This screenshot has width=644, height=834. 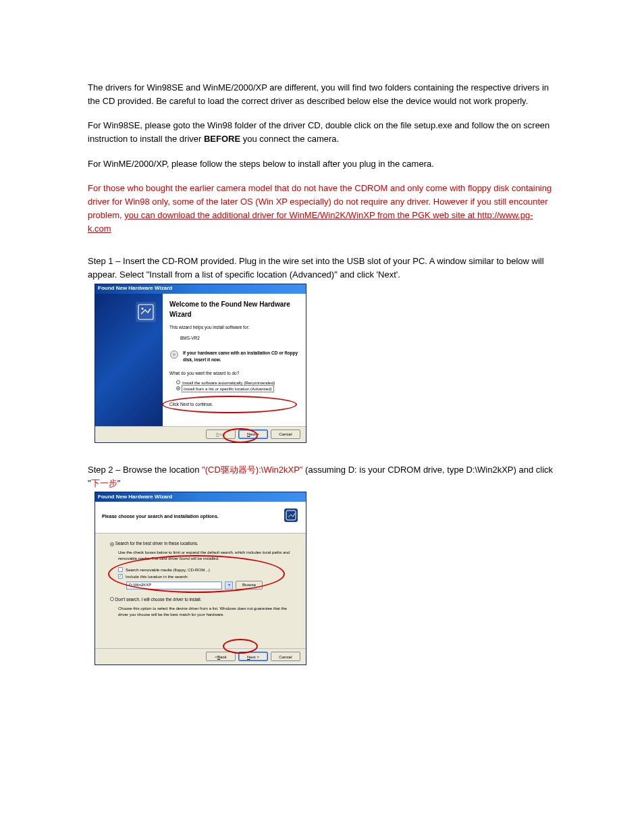 What do you see at coordinates (207, 569) in the screenshot?
I see `wizard2-checkbox-removable: Search removable media (floppy, CD-ROM..…` at bounding box center [207, 569].